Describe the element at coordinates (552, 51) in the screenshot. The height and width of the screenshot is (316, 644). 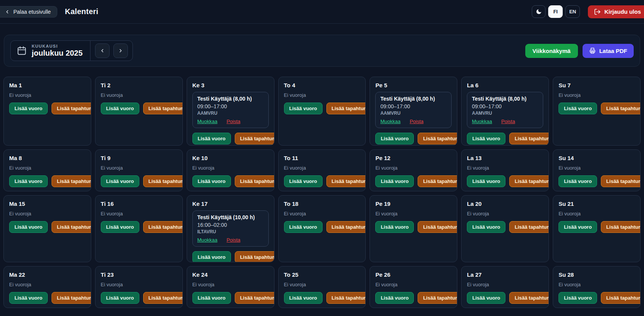
I see `week-view-button: Viikkonäkymä` at that location.